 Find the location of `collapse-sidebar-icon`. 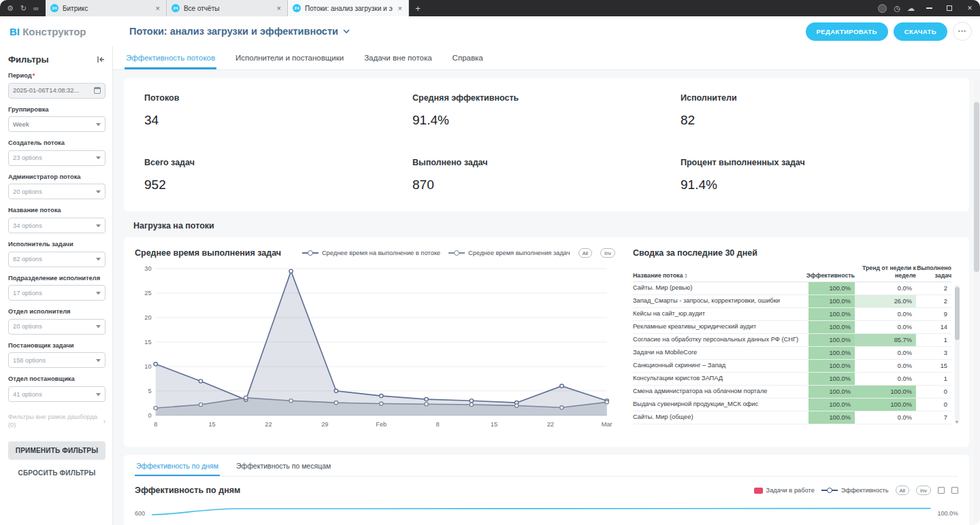

collapse-sidebar-icon is located at coordinates (101, 60).